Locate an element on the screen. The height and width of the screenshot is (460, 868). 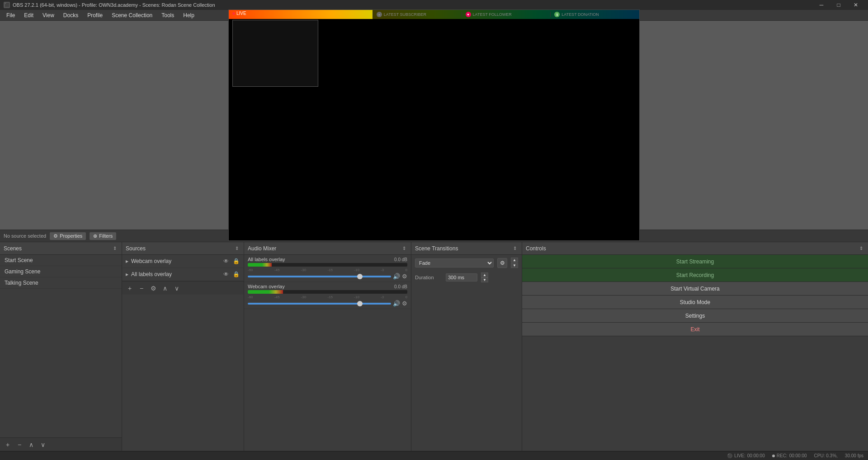
transition-settings-btn: ⚙ is located at coordinates (502, 263).